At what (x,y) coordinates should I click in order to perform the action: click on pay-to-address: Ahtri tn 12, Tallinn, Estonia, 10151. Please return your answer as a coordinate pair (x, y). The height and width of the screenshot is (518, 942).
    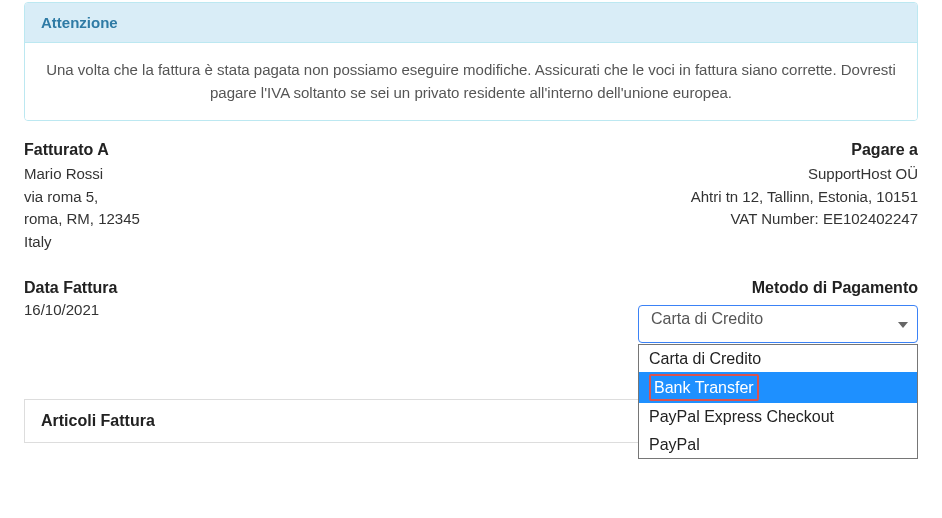
    Looking at the image, I should click on (804, 198).